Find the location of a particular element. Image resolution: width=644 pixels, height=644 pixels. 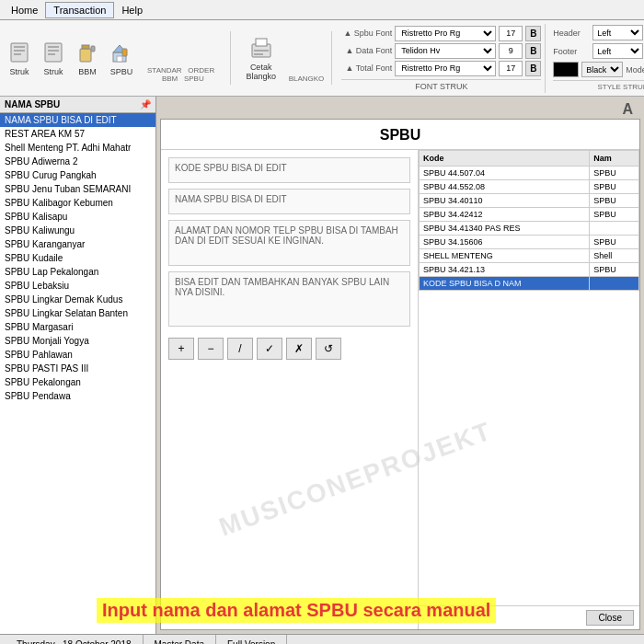

form-field-nama: NAMA SPBU BISA DI EDIT is located at coordinates (289, 201).